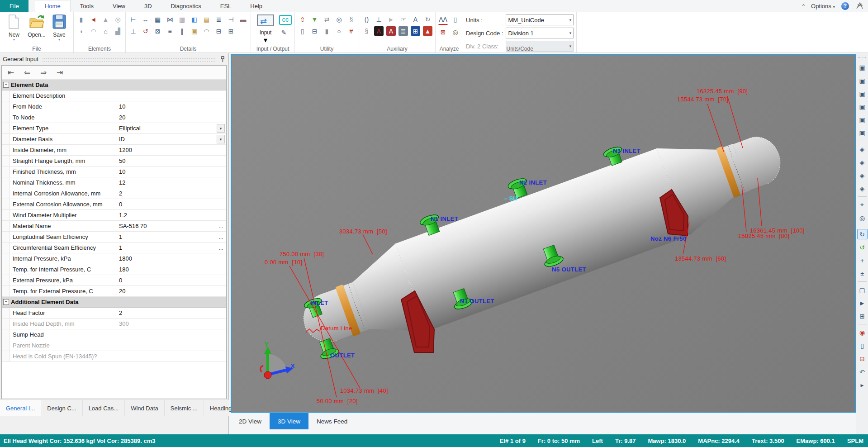 The width and height of the screenshot is (868, 447). I want to click on view-cube-top-icon: ▣, so click(862, 133).